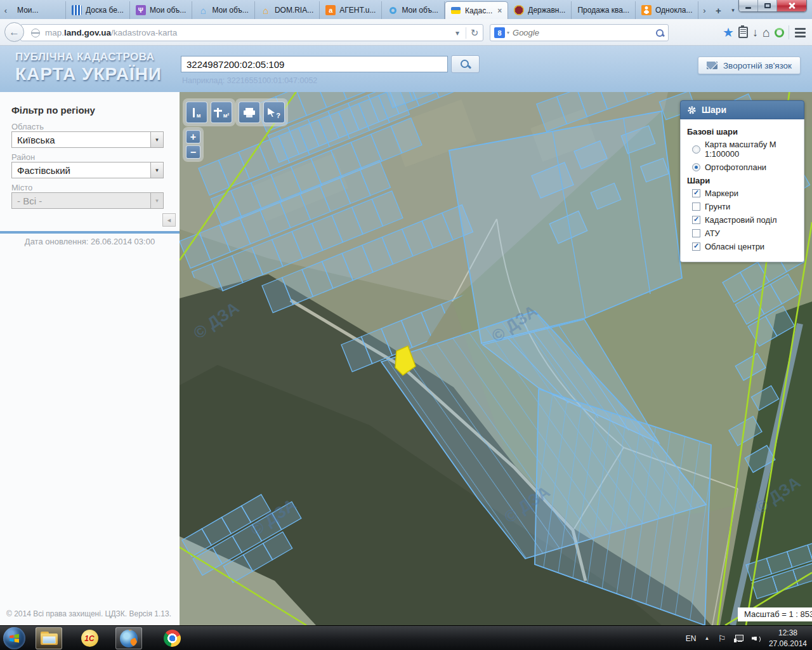 The height and width of the screenshot is (650, 812). I want to click on scale-indicator: Масштаб = 1 : 8531, so click(775, 614).